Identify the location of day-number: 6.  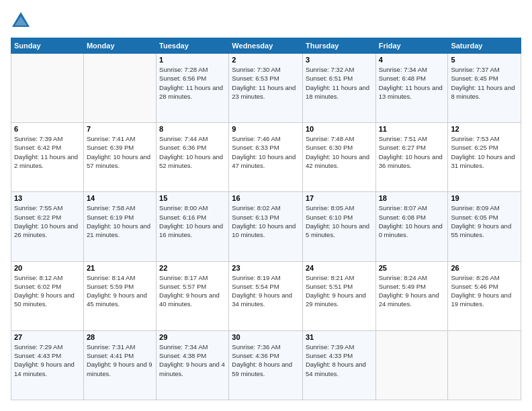
(47, 129).